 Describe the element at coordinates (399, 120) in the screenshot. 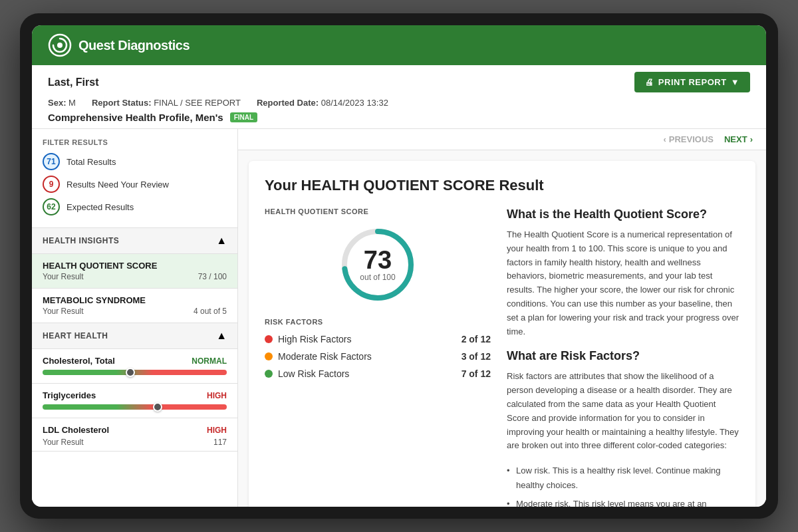

I see `report-title-bar: Comprehensive Health Profile, Men's FINA…` at that location.